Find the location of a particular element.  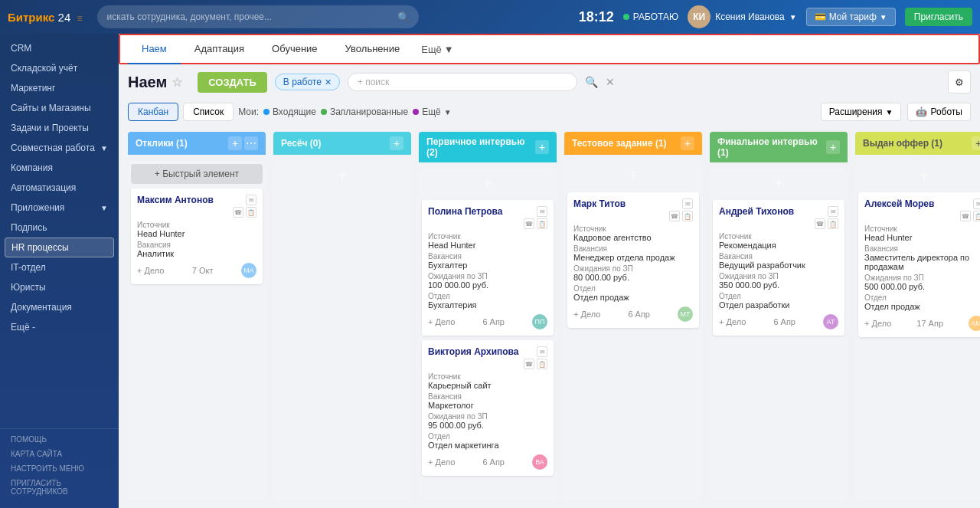

sidebar-item-subscription: Подпись is located at coordinates (60, 228).